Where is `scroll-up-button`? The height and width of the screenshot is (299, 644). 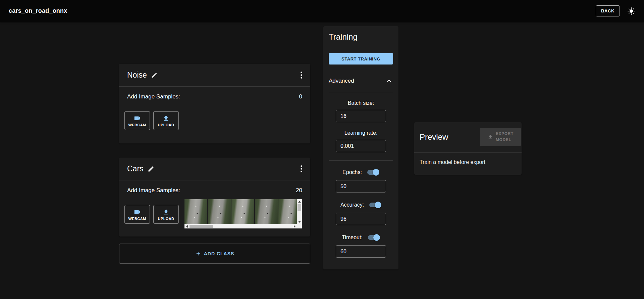 scroll-up-button is located at coordinates (299, 202).